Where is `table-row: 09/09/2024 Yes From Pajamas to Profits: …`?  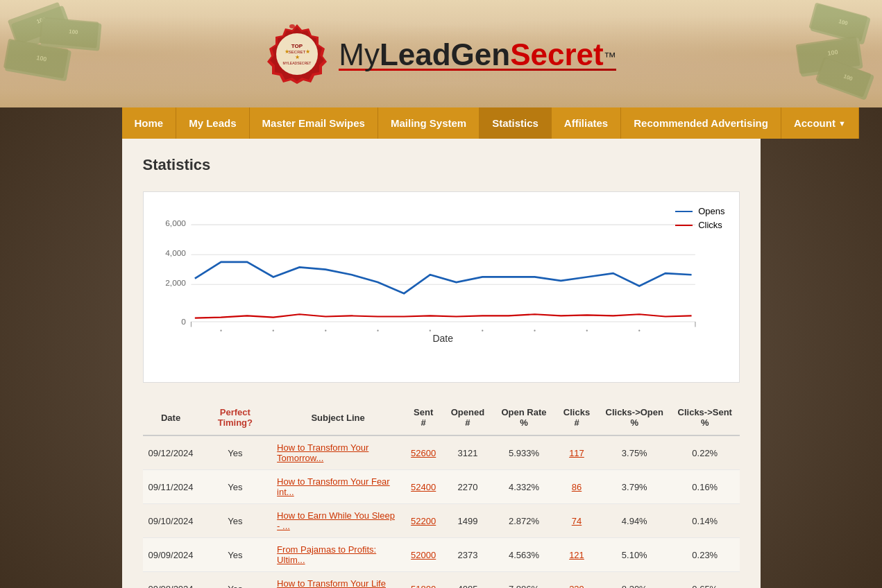 table-row: 09/09/2024 Yes From Pajamas to Profits: … is located at coordinates (441, 555).